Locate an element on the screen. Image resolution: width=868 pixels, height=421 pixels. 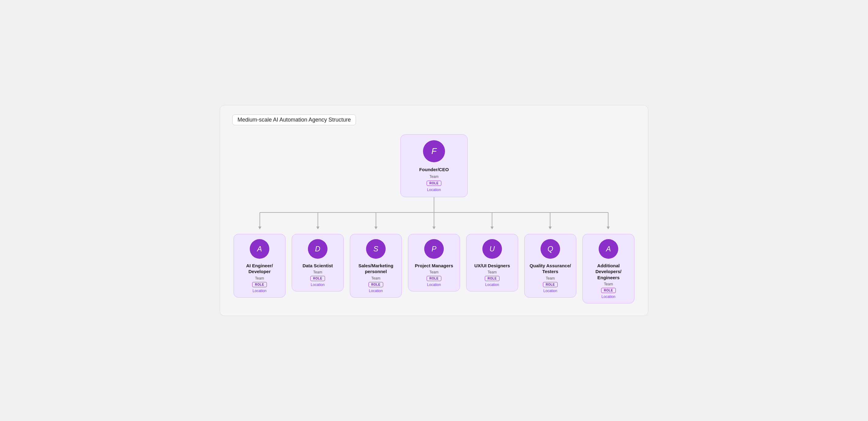
child-avatar-6: A is located at coordinates (609, 249).